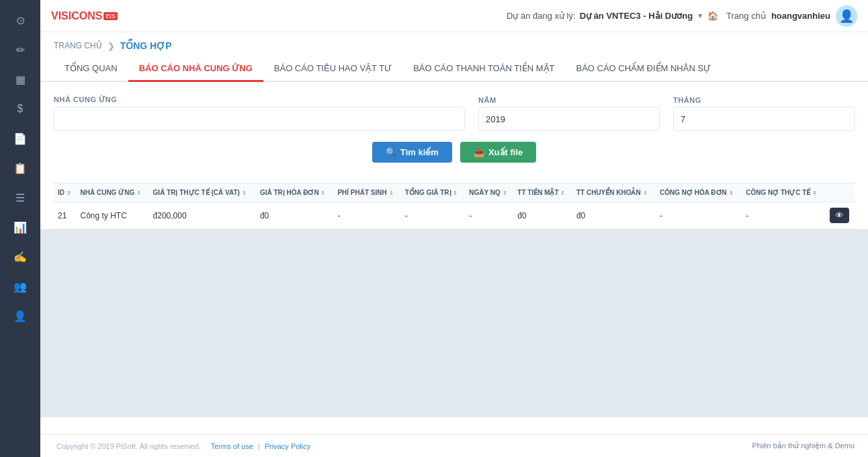 This screenshot has width=868, height=457. What do you see at coordinates (454, 216) in the screenshot?
I see `table-row: 21 Công ty HTC đ200,000 đ0 - - - đ0 đ0 -…` at bounding box center [454, 216].